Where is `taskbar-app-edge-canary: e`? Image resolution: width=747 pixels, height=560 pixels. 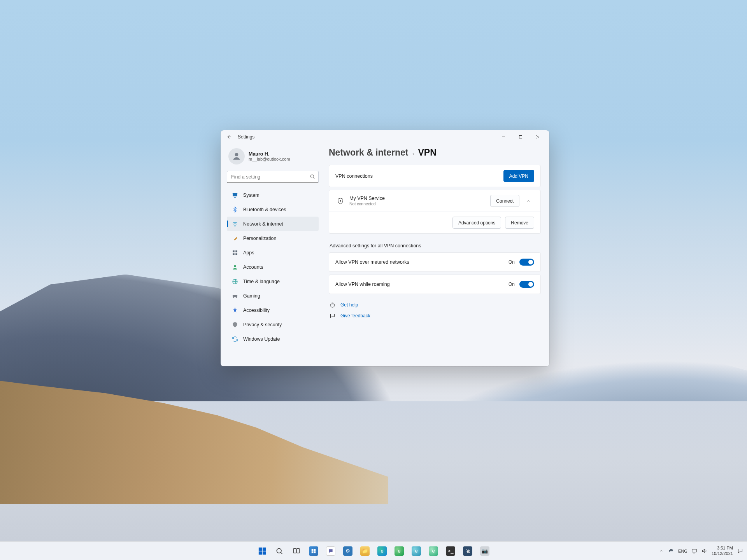
taskbar-app-edge-canary: e is located at coordinates (433, 551).